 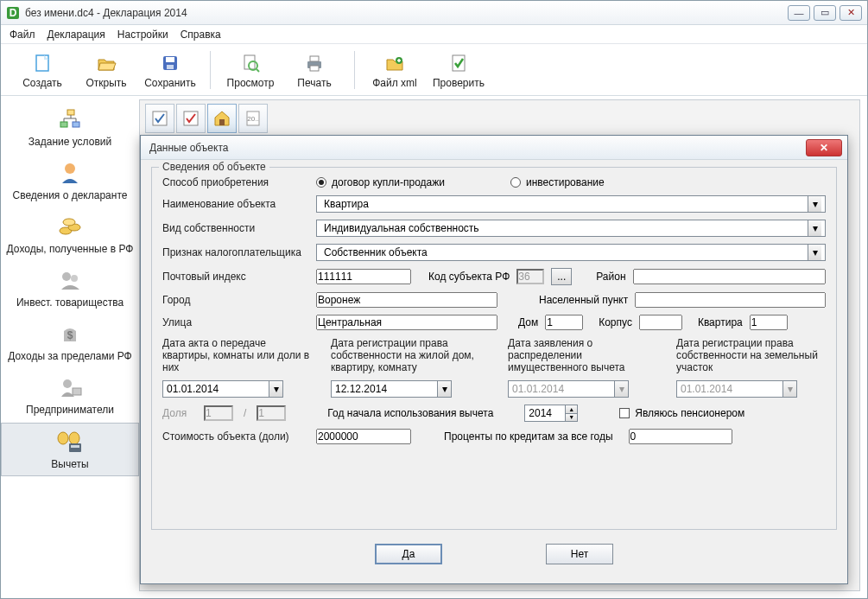 I want to click on toolbar-open: Открыть, so click(x=106, y=70).